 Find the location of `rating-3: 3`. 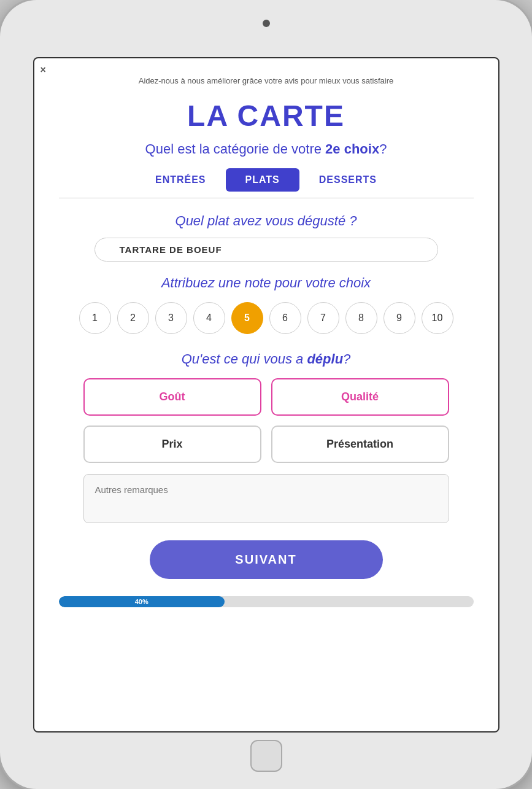

rating-3: 3 is located at coordinates (171, 318).